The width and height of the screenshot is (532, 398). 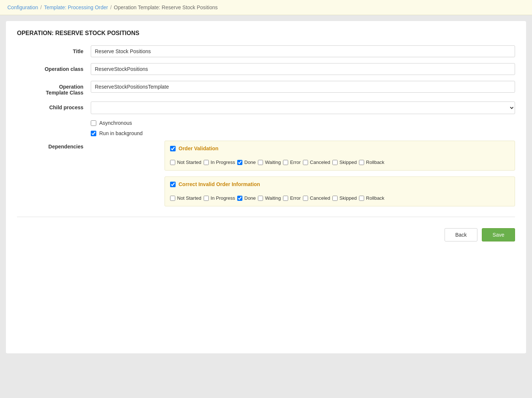 What do you see at coordinates (340, 156) in the screenshot?
I see `dependency-item-1: Order Validation Not Started In Progress…` at bounding box center [340, 156].